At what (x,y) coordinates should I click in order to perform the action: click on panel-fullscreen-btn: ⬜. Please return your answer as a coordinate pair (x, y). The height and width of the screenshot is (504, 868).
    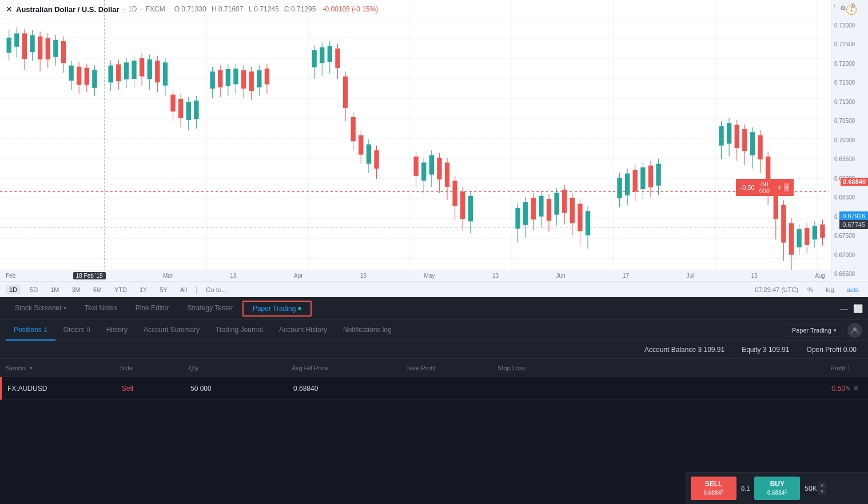
    Looking at the image, I should click on (858, 309).